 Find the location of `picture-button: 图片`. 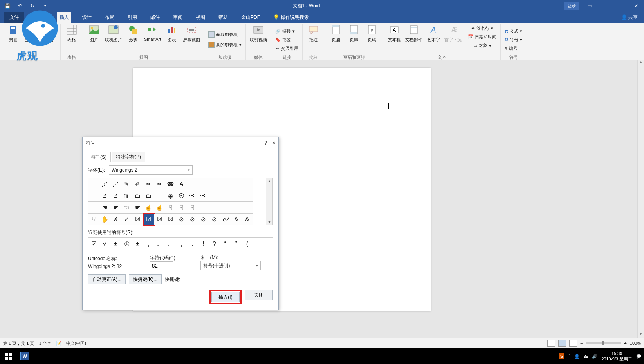

picture-button: 图片 is located at coordinates (94, 34).